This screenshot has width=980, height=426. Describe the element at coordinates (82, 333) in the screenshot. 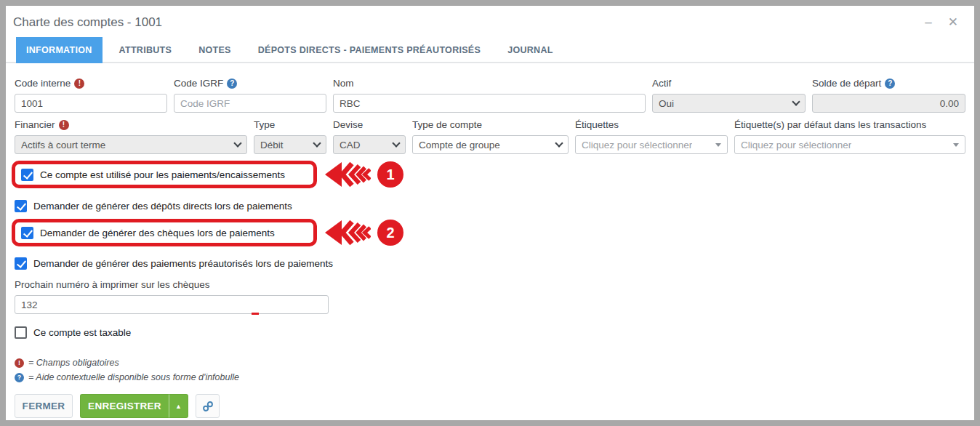

I see `taxable-checkbox-label: Ce compte est taxable` at that location.